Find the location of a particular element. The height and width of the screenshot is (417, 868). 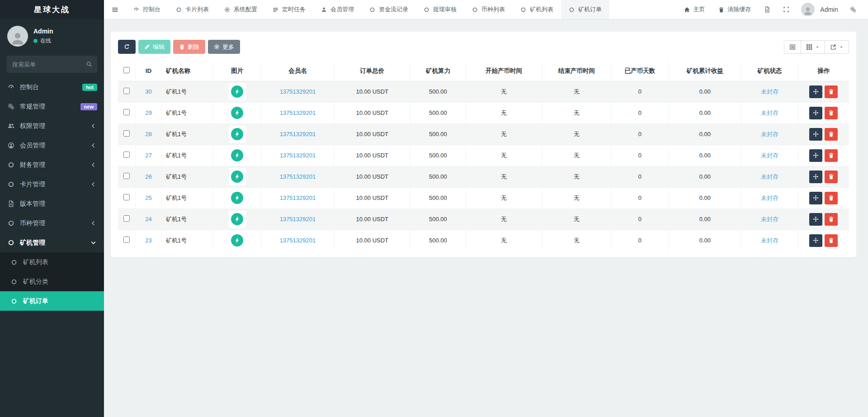

sidebar-item-miners: 矿机管理 is located at coordinates (52, 242).